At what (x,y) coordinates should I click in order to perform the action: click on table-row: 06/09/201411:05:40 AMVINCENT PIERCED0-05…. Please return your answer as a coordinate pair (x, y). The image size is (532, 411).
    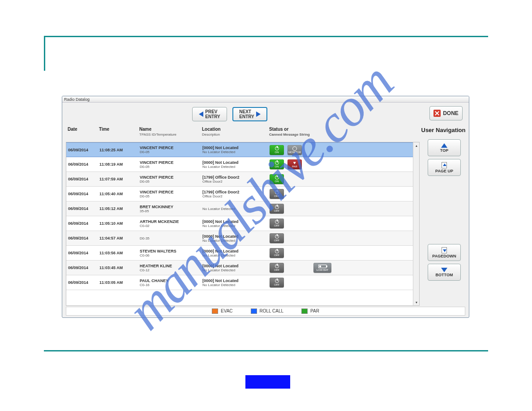
    Looking at the image, I should click on (243, 194).